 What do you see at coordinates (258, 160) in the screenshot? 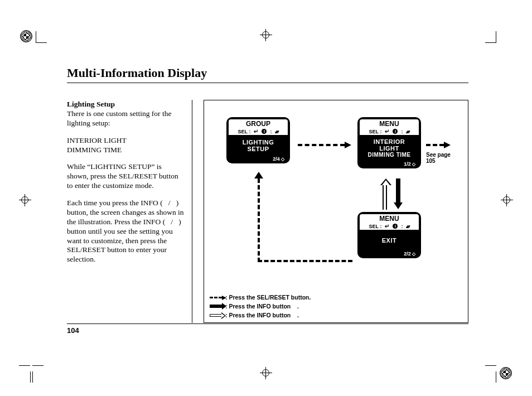
I see `lcd-footer: 2/4` at bounding box center [258, 160].